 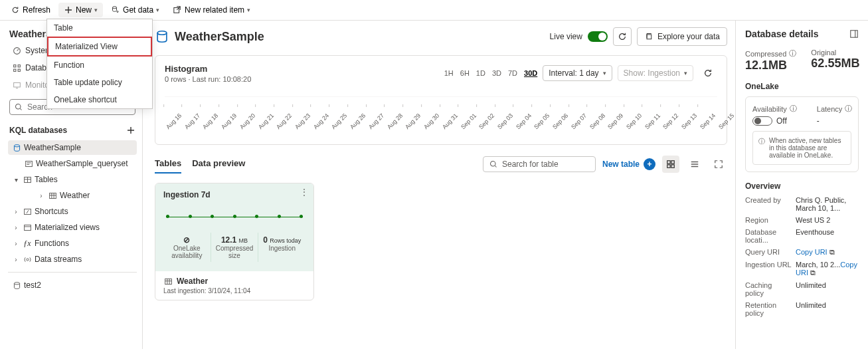 What do you see at coordinates (537, 129) in the screenshot?
I see `axis-tick: Sep 05` at bounding box center [537, 129].